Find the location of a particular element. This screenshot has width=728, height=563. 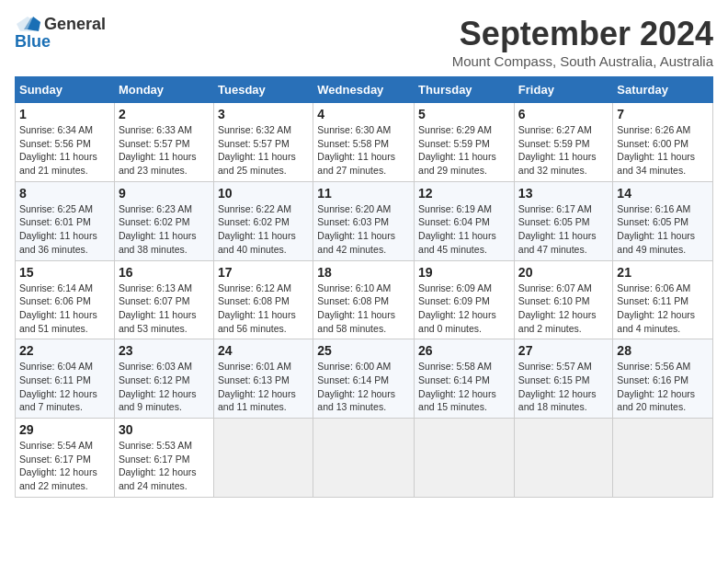

weekday-header-tuesday: Tuesday is located at coordinates (264, 90).